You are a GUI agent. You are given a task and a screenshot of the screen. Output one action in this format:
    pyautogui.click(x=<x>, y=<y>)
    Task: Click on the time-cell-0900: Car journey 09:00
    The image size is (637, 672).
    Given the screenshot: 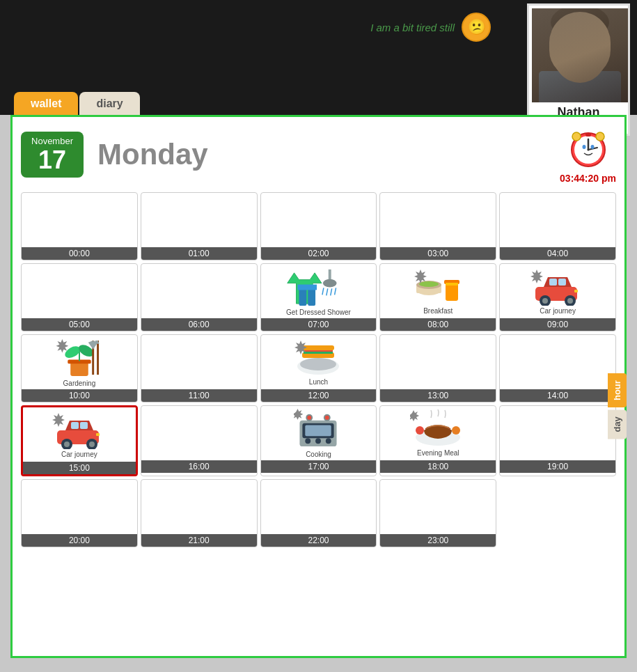 What is the action you would take?
    pyautogui.click(x=558, y=297)
    